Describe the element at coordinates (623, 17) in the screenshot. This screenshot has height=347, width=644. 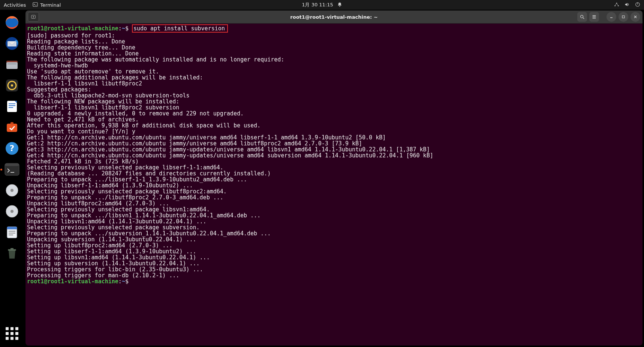
I see `window-maximize-button` at that location.